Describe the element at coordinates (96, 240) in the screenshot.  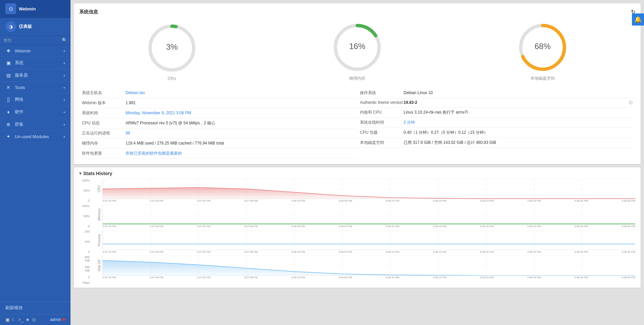
I see `process-chart-label: Process` at that location.